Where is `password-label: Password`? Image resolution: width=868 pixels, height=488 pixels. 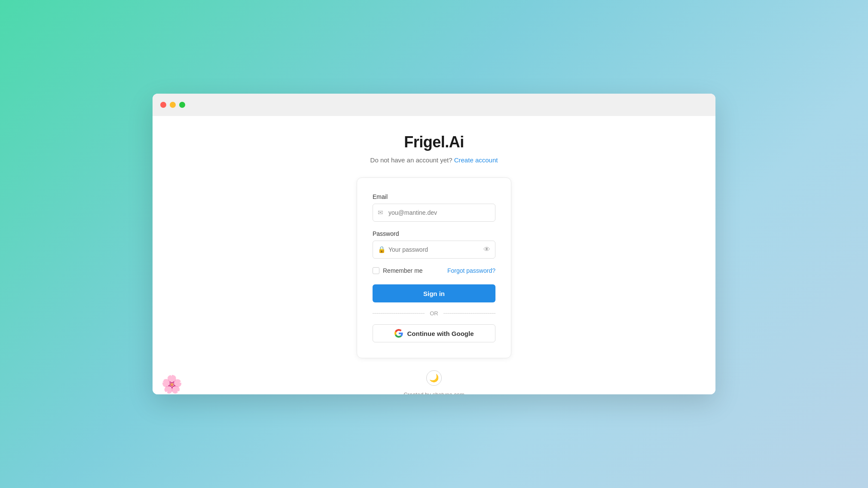 password-label: Password is located at coordinates (434, 234).